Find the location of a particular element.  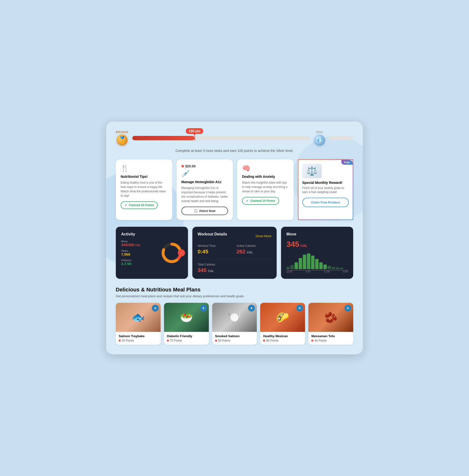

anxiety-card: 🧠 Dealing with Anxiety Watch this insigh… is located at coordinates (266, 190).